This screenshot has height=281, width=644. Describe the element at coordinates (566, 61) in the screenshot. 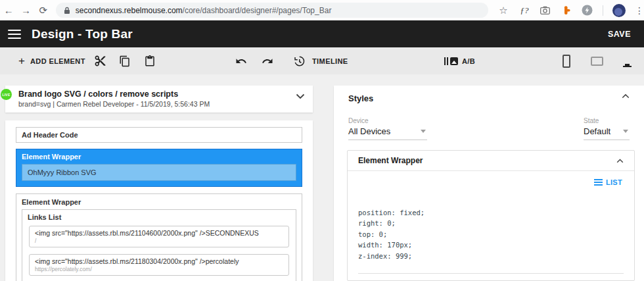

I see `phone-preview-icon` at that location.